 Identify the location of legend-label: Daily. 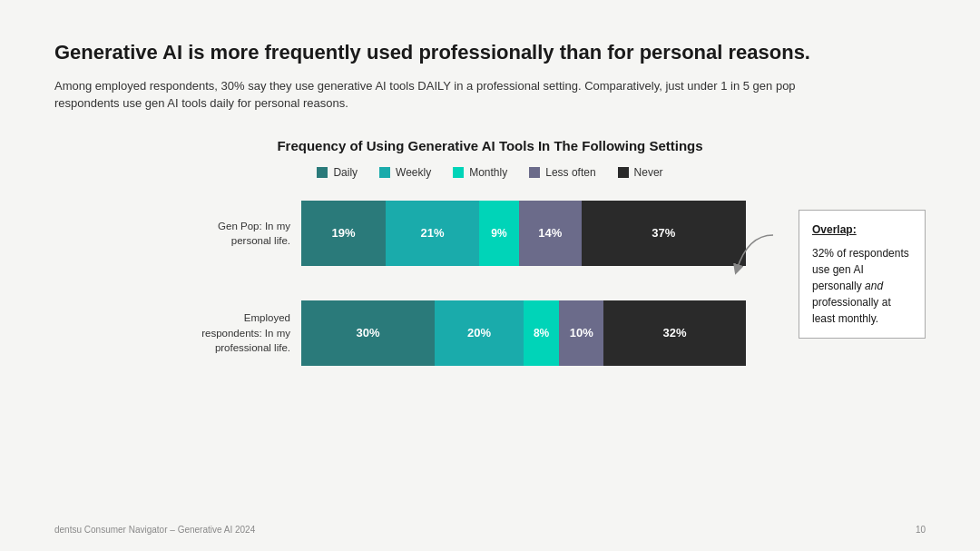
(345, 172).